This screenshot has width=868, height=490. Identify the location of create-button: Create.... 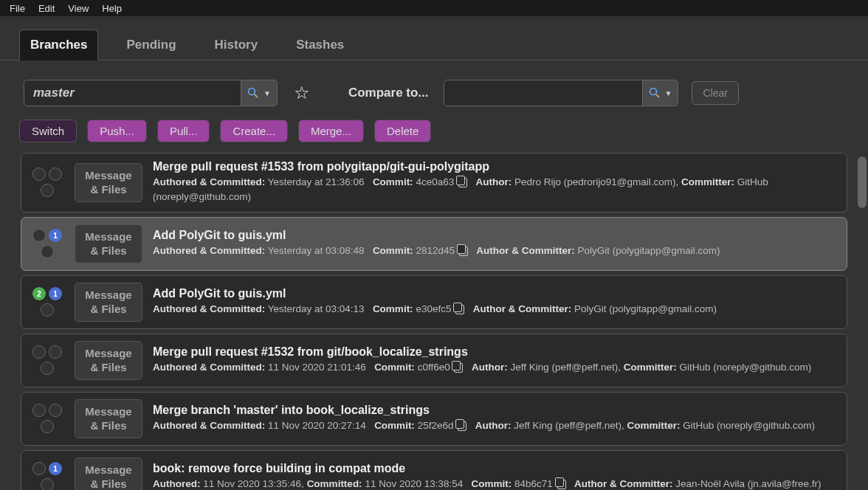
(254, 131).